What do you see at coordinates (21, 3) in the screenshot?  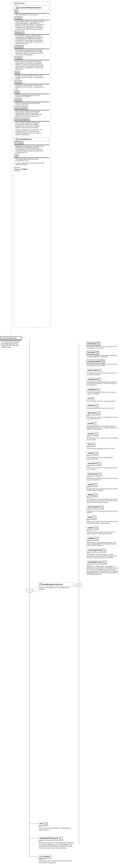 I see `attributes-label: attributes` at bounding box center [21, 3].